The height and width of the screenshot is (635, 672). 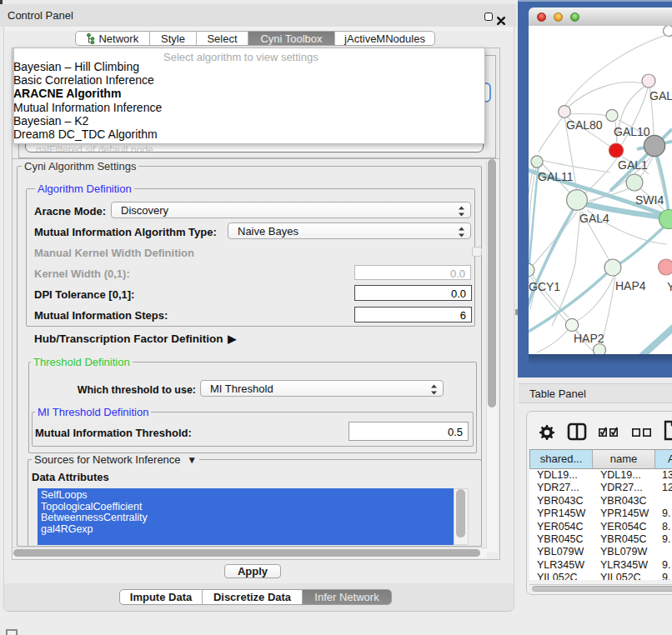 What do you see at coordinates (632, 132) in the screenshot?
I see `svg-text: GAL10` at bounding box center [632, 132].